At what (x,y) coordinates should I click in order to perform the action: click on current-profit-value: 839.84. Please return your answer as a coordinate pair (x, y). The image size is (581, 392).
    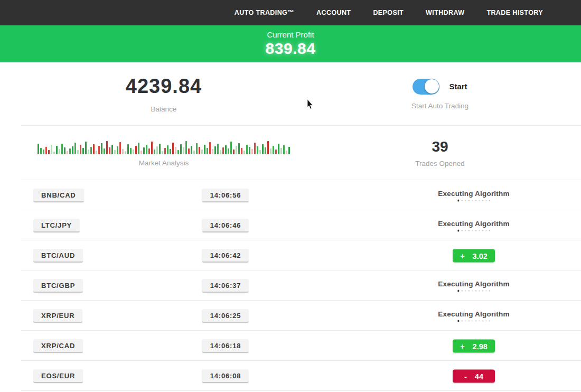
    Looking at the image, I should click on (290, 49).